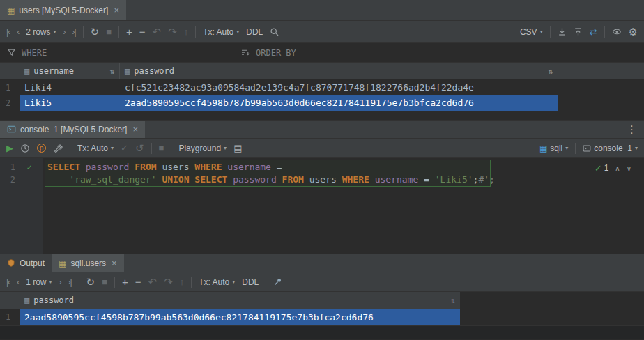  Describe the element at coordinates (10, 148) in the screenshot. I see `execute-play-icon: ▶` at that location.